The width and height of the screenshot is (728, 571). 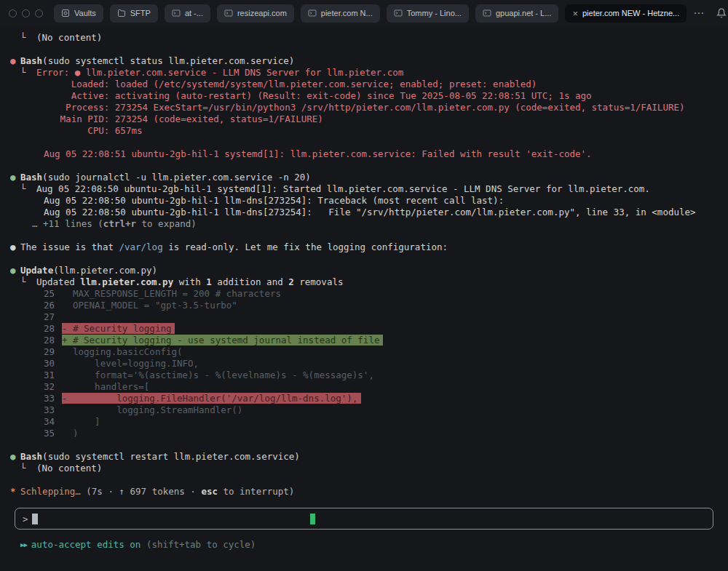 What do you see at coordinates (721, 13) in the screenshot?
I see `bell-icon` at bounding box center [721, 13].